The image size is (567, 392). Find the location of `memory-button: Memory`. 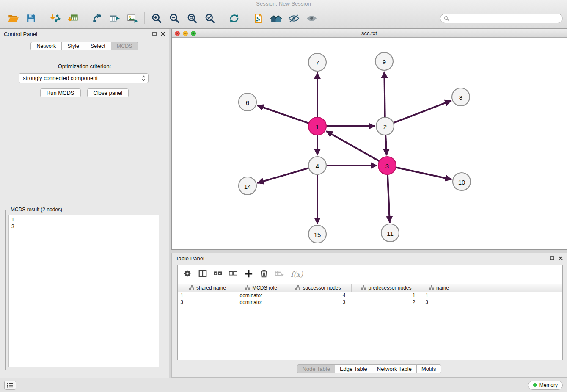

memory-button: Memory is located at coordinates (545, 385).